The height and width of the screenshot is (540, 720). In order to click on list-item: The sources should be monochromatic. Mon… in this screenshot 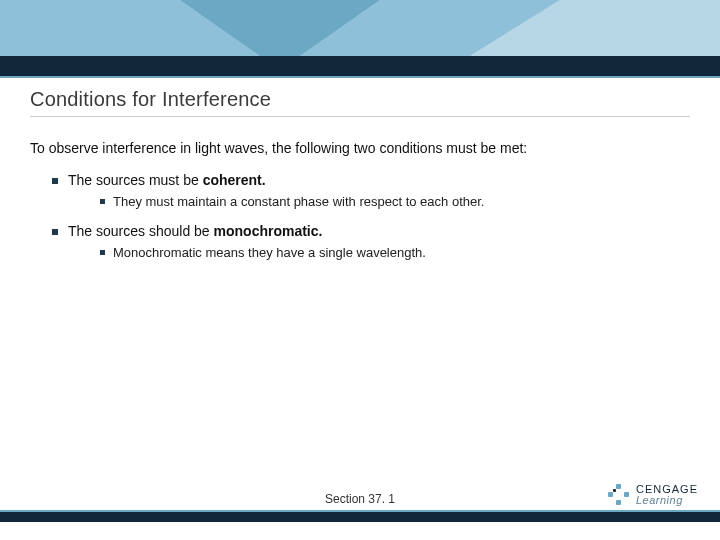, I will do `click(371, 242)`.